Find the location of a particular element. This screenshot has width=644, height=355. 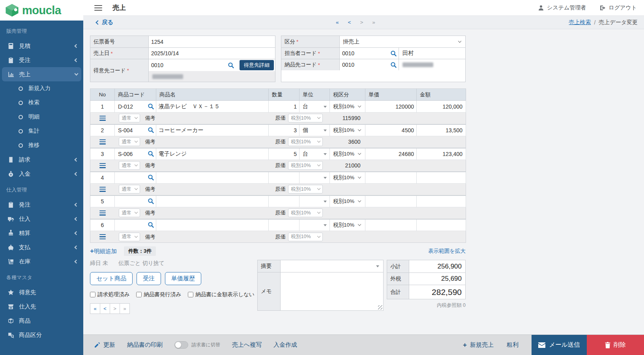

delivery-code-field is located at coordinates (359, 65).